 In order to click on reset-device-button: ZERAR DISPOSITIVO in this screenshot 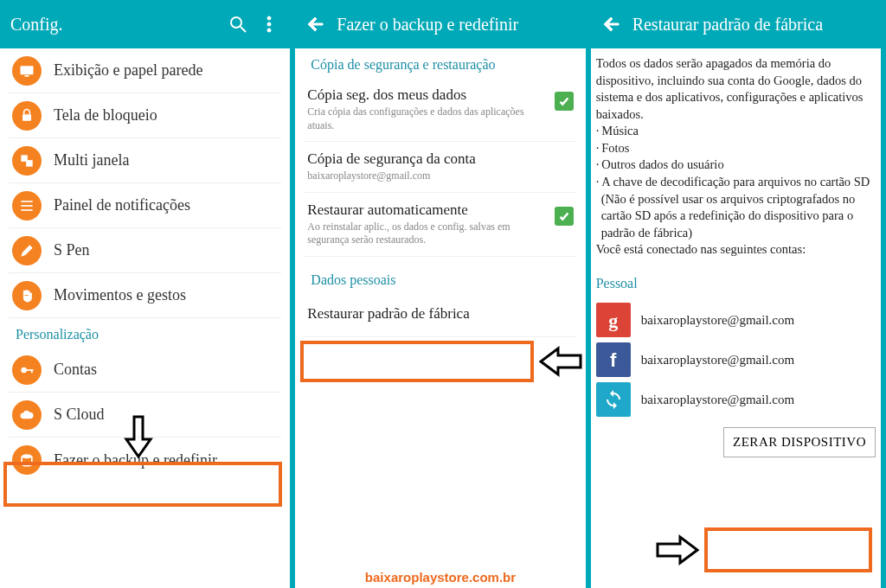, I will do `click(799, 443)`.